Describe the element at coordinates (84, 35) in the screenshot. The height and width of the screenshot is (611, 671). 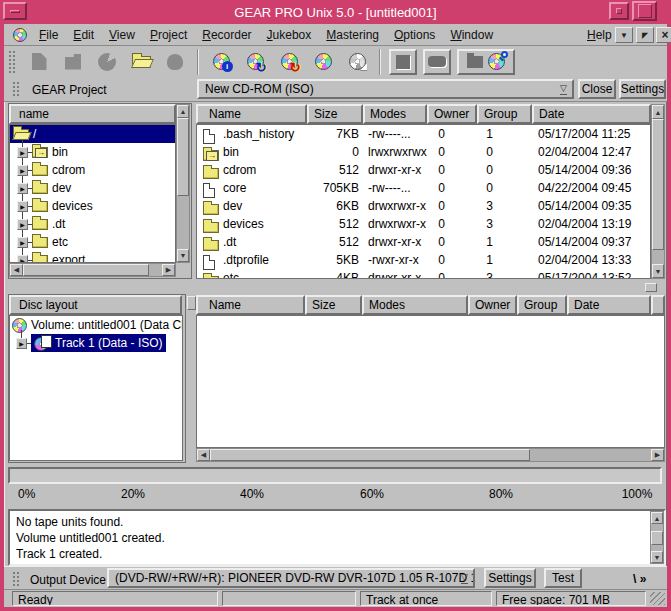
I see `menu-edit: Edit` at that location.